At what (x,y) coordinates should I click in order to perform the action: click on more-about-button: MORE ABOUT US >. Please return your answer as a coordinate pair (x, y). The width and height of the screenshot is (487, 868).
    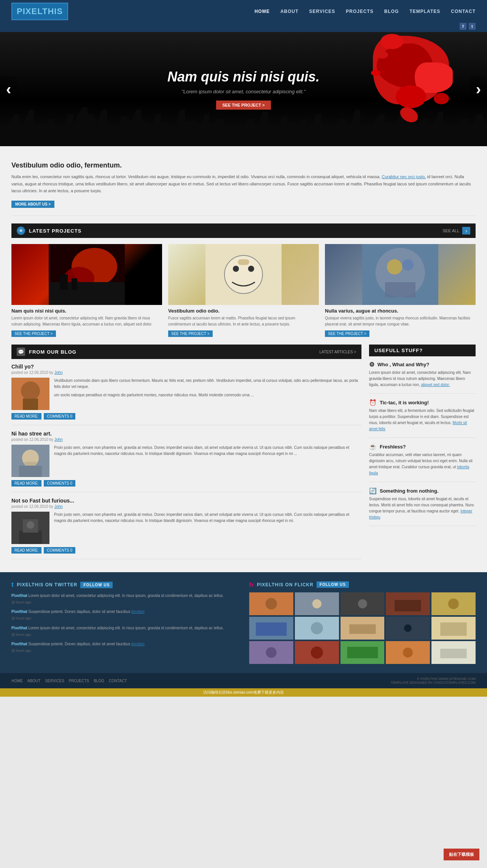
    Looking at the image, I should click on (33, 204).